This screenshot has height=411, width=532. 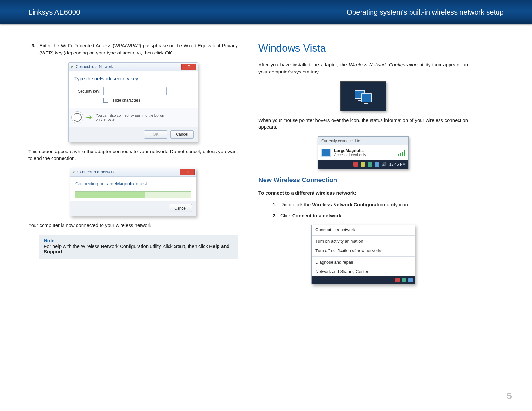 I want to click on dialog2-button-bar: Cancel, so click(x=133, y=208).